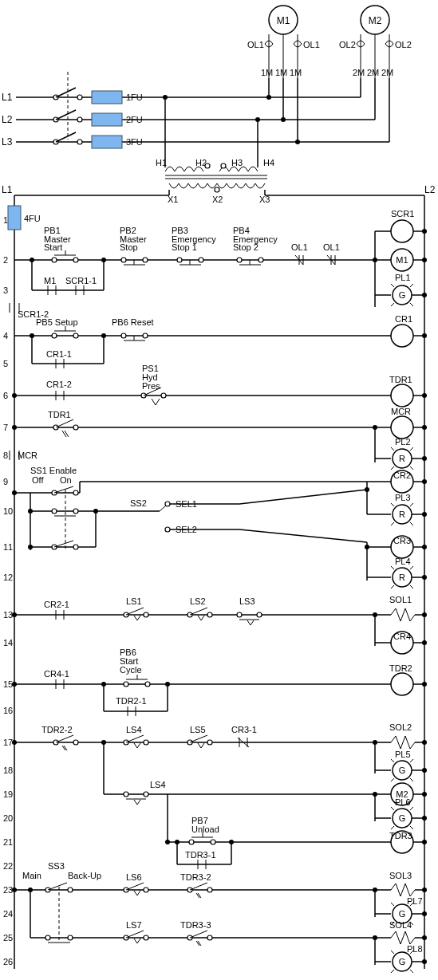  Describe the element at coordinates (59, 384) in the screenshot. I see `cr1-2-label: CR1-2` at that location.